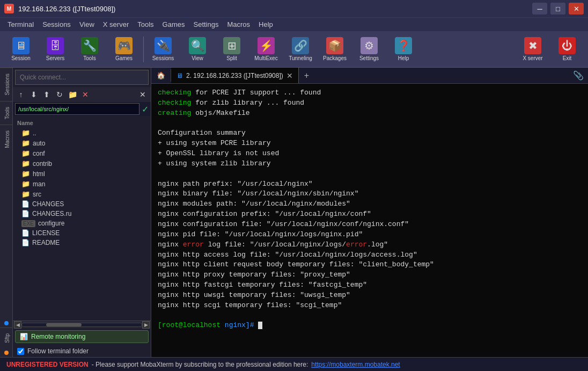 The height and width of the screenshot is (371, 588). Describe the element at coordinates (21, 49) in the screenshot. I see `toolbar-session-button: 🖥 Session` at that location.